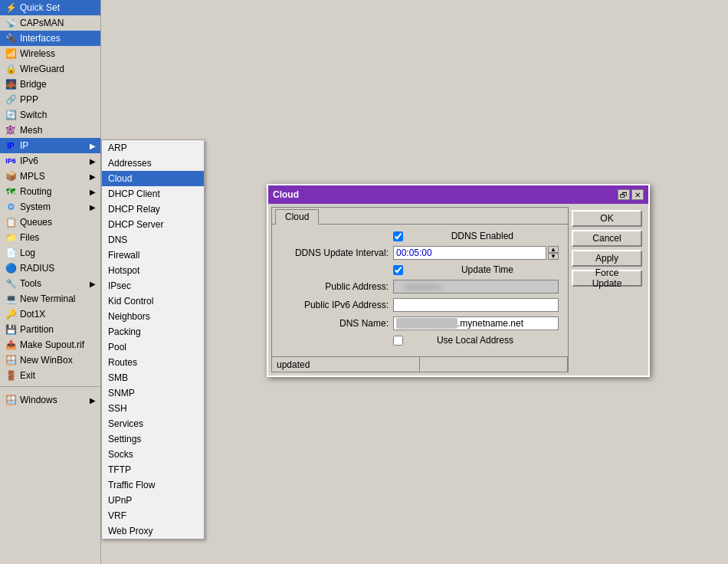 Image resolution: width=728 pixels, height=564 pixels. I want to click on submenu-item-routes: Routes, so click(153, 362).